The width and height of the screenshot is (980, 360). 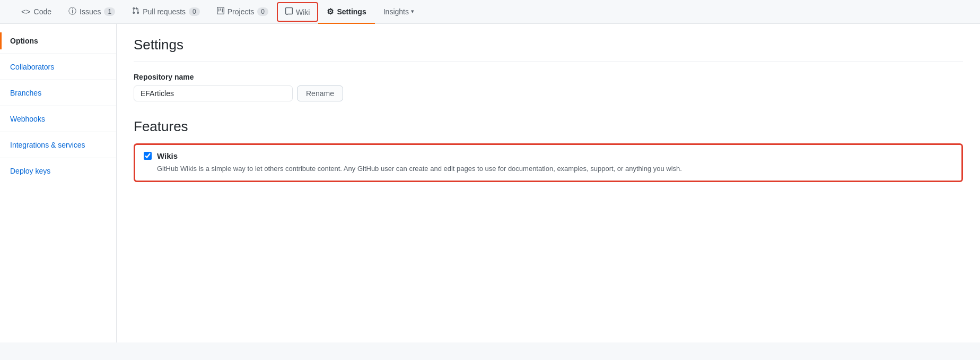 I want to click on repo-name-group: Repository name Rename, so click(x=548, y=87).